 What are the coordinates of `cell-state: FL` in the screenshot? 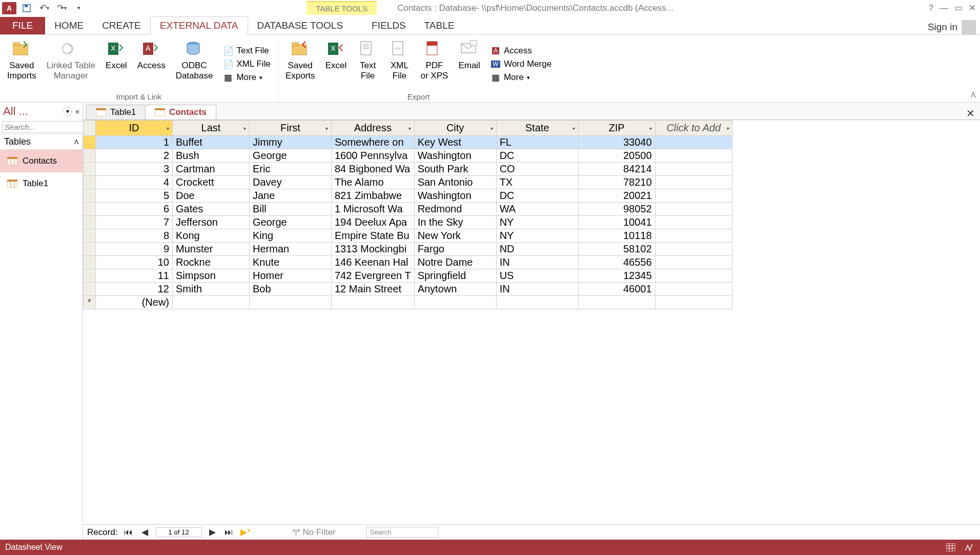 It's located at (537, 143).